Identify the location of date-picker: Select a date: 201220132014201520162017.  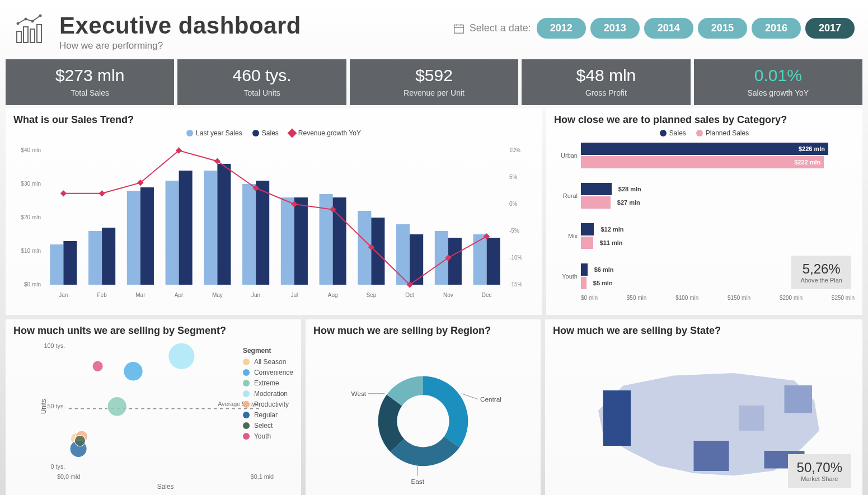
(654, 26).